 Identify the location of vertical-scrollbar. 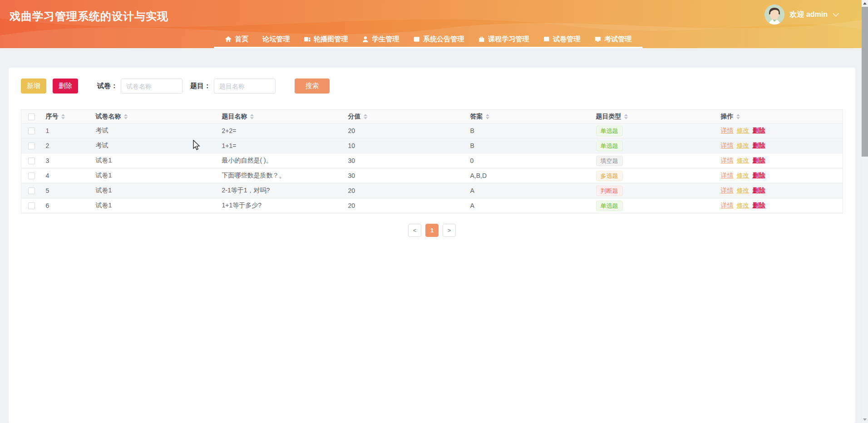
(865, 212).